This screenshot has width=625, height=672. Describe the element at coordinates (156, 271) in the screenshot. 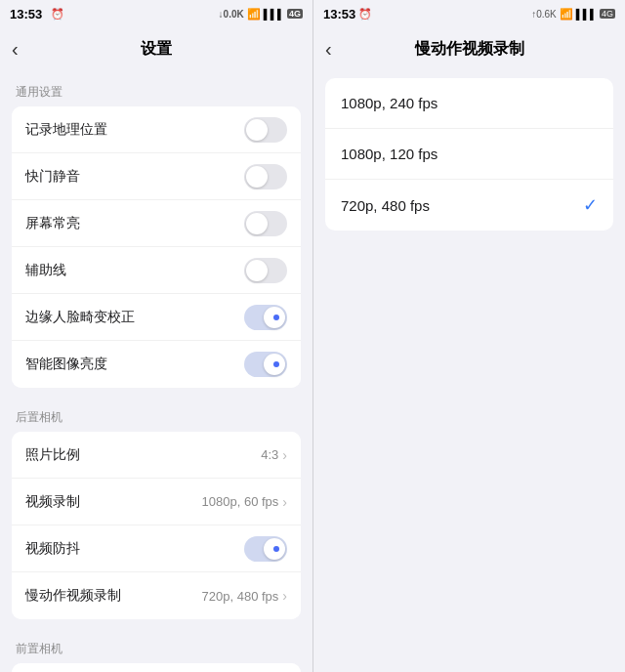

I see `grid-item: 辅助线` at that location.